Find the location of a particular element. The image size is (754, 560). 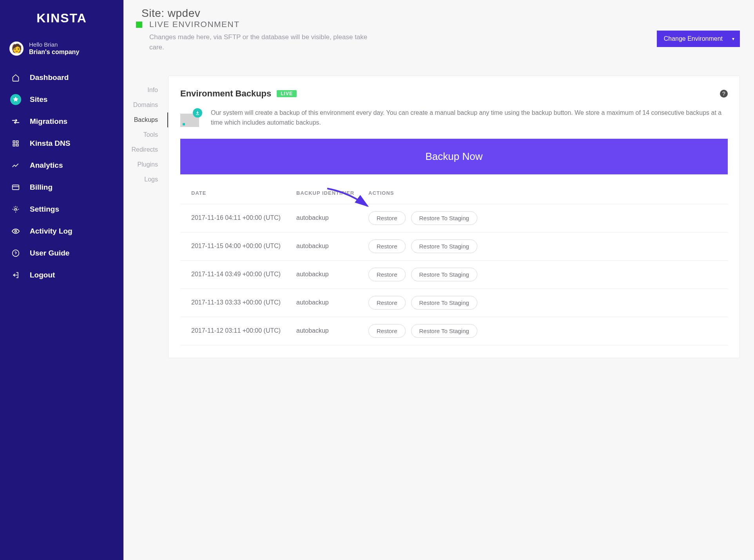

nav-label: Dashboard is located at coordinates (49, 78).